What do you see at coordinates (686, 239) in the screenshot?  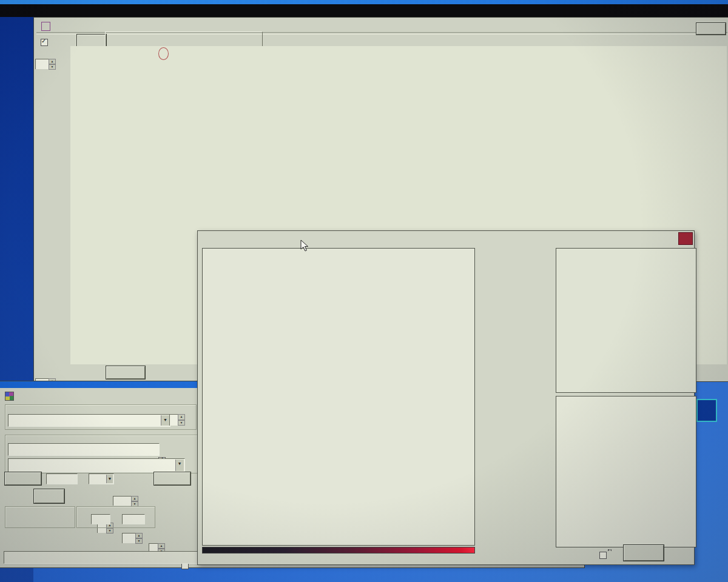 I see `close-button` at bounding box center [686, 239].